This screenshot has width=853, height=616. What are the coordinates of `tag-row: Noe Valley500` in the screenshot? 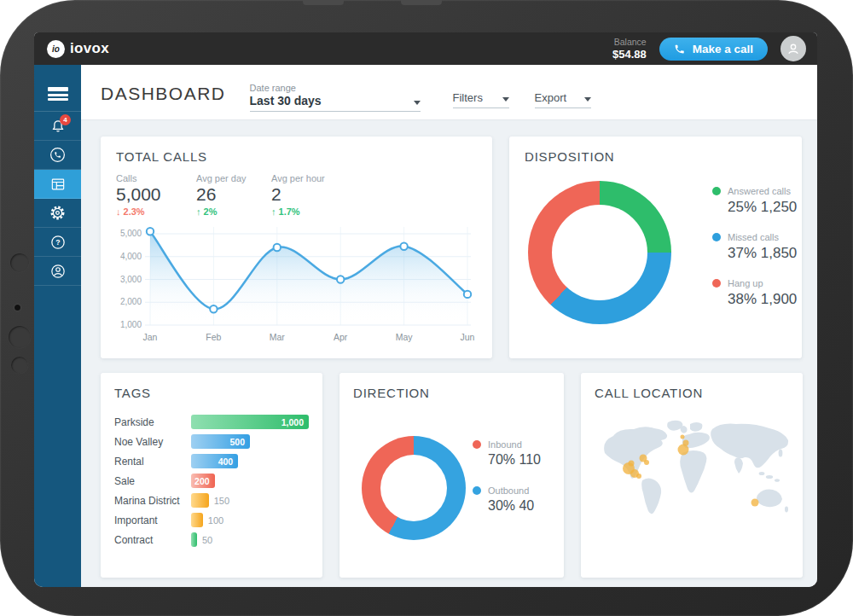 It's located at (212, 442).